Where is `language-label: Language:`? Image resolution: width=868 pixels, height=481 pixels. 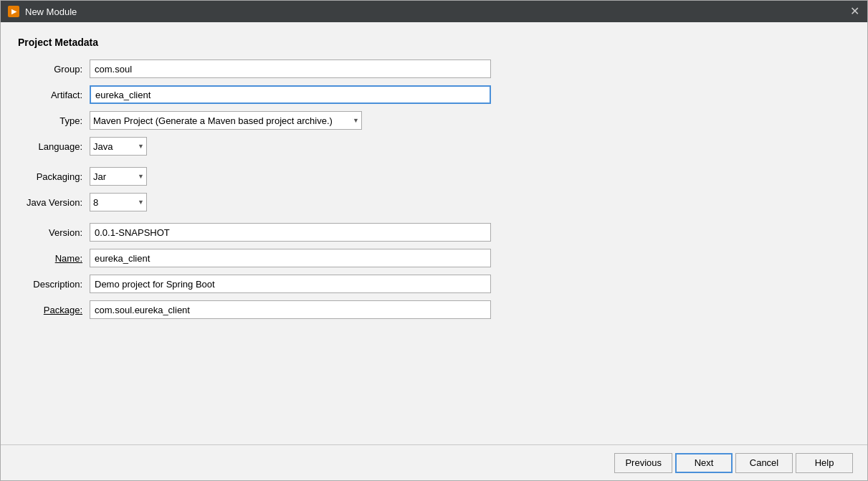
language-label: Language: is located at coordinates (54, 146).